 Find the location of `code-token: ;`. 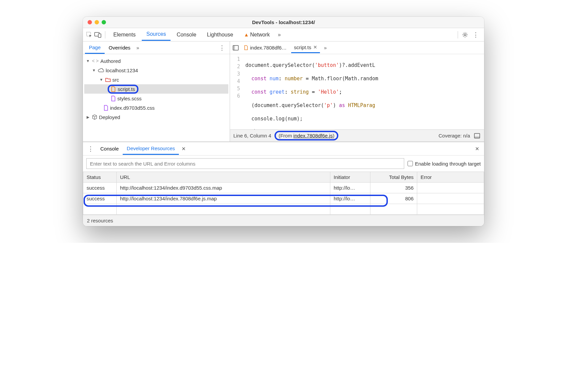

code-token: ; is located at coordinates (340, 92).